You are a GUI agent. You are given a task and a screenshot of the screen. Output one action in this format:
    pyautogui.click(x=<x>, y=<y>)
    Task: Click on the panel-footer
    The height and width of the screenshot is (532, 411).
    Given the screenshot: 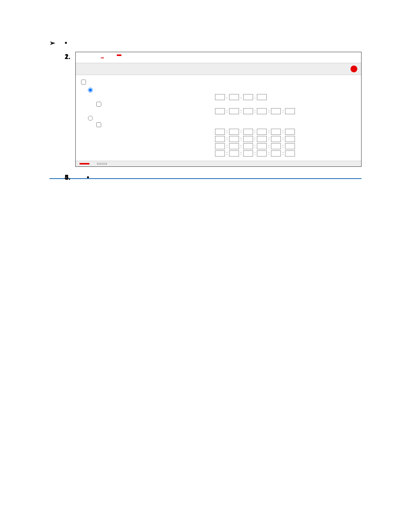 What is the action you would take?
    pyautogui.click(x=218, y=164)
    